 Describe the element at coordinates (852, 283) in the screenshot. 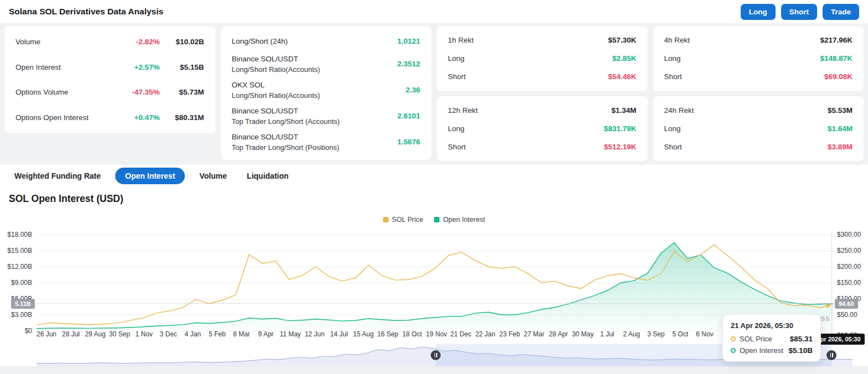

I see `y-axis-label-right: $150.00` at that location.